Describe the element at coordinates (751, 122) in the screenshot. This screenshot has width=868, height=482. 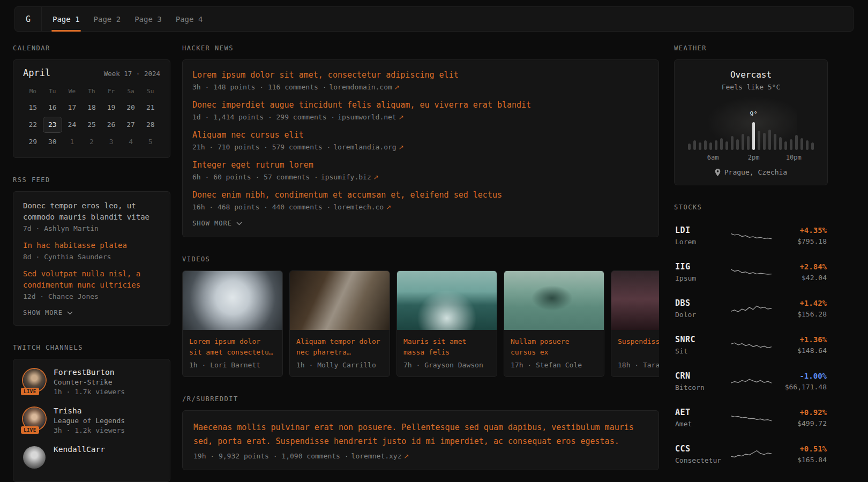
I see `weather-card: Overcast Feels like 5°C 9° 6am 2pm 10pm …` at that location.